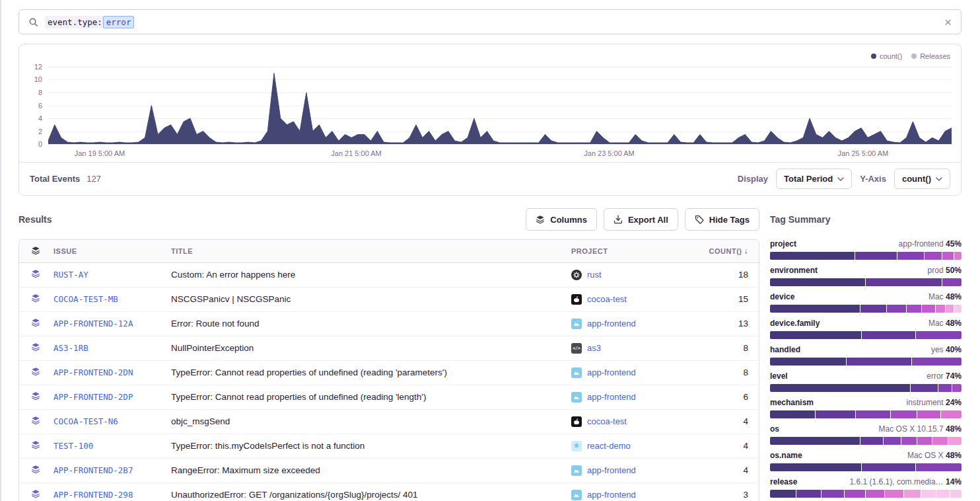 The image size is (980, 501). I want to click on y-axis-dropdown: count(), so click(922, 178).